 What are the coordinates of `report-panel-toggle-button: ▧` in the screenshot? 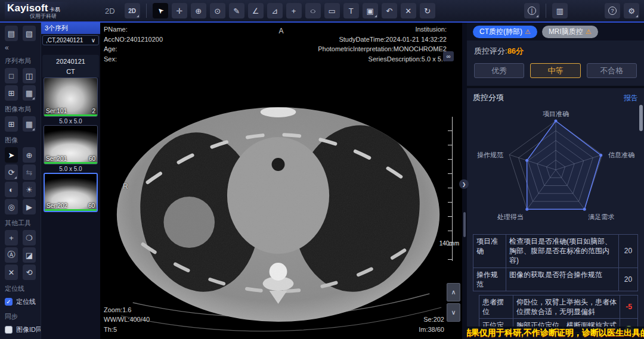 It's located at (29, 33).